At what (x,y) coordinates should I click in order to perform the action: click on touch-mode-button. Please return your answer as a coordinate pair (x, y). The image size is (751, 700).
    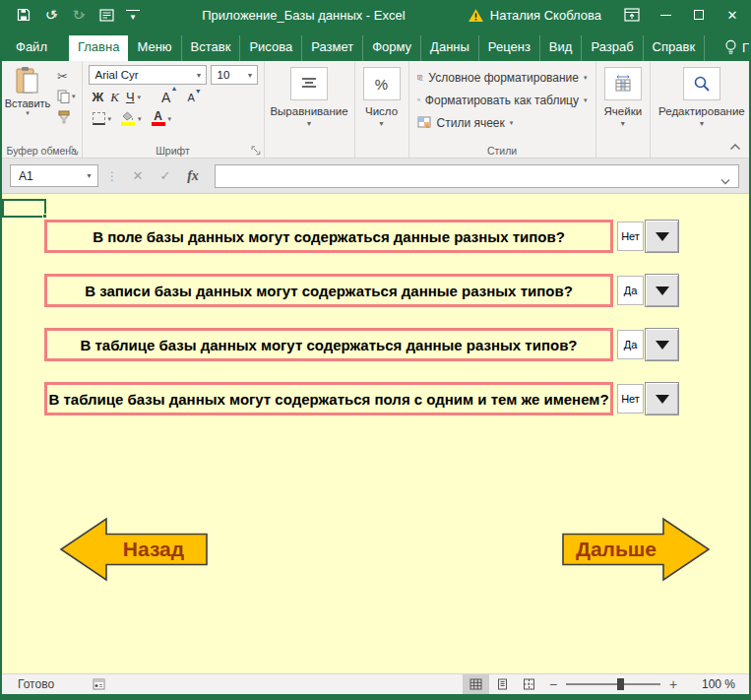
    Looking at the image, I should click on (106, 15).